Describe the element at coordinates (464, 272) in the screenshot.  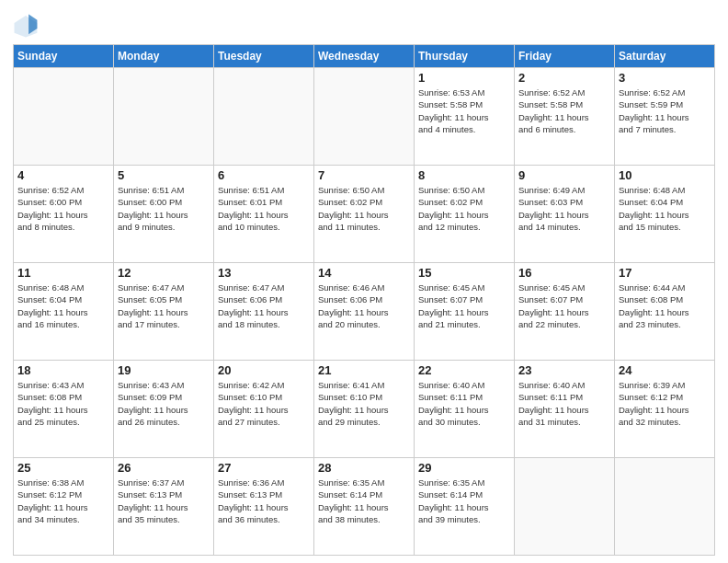
I see `day-number: 15` at that location.